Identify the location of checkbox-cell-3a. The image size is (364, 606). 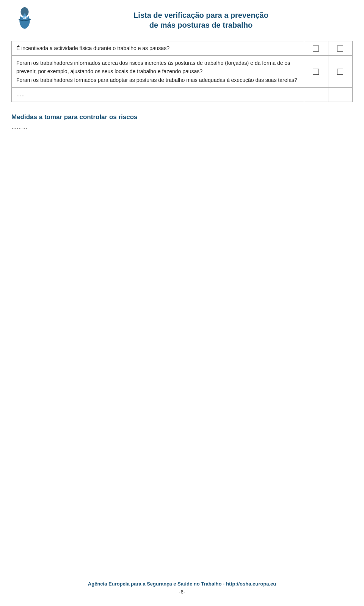
(316, 95).